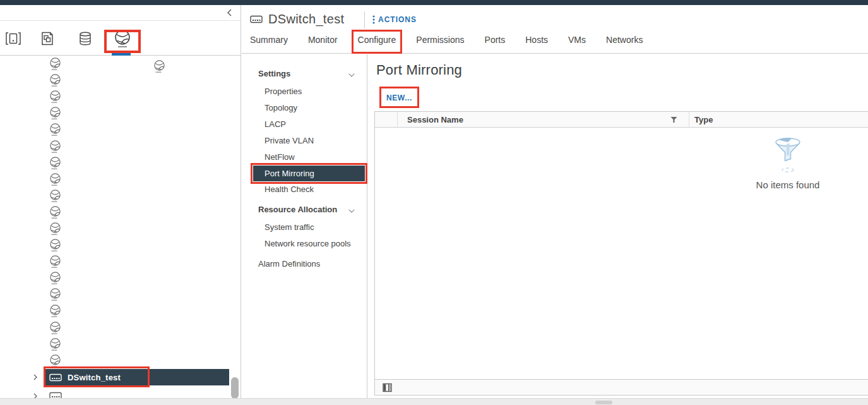 Image resolution: width=868 pixels, height=405 pixels. Describe the element at coordinates (621, 387) in the screenshot. I see `table-footer` at that location.